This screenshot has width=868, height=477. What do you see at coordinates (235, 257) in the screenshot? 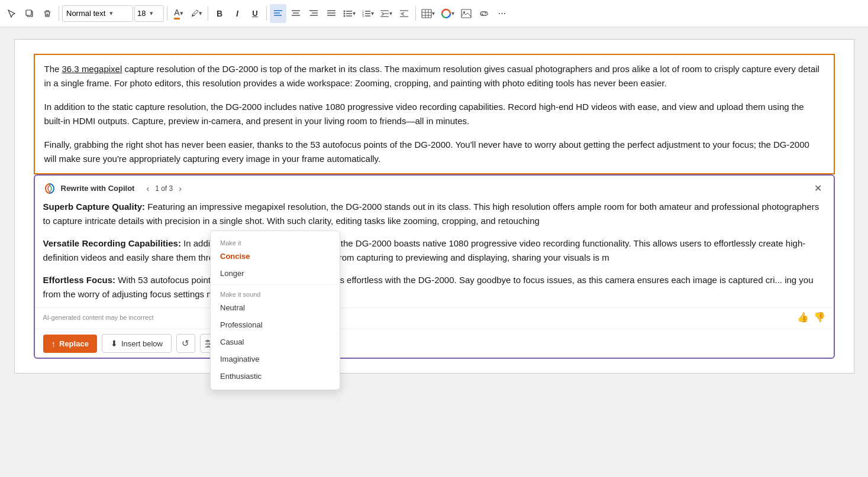
I see `concise-label: Concise` at bounding box center [235, 257].